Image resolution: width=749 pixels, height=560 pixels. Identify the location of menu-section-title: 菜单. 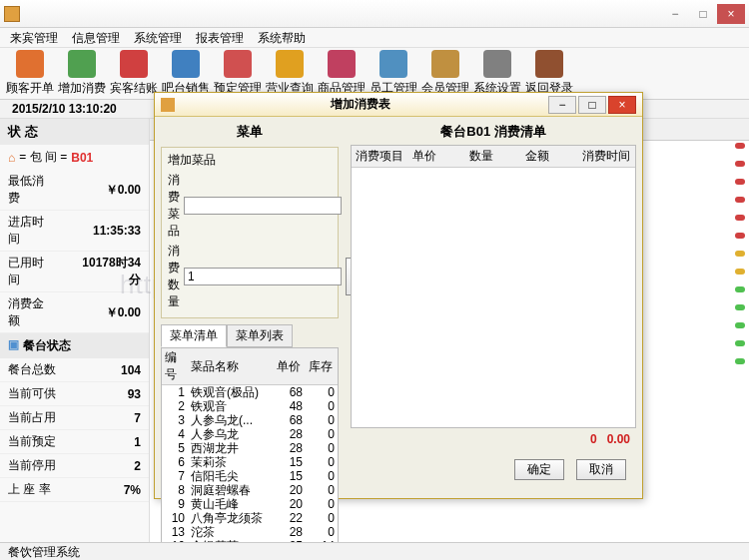
(250, 132).